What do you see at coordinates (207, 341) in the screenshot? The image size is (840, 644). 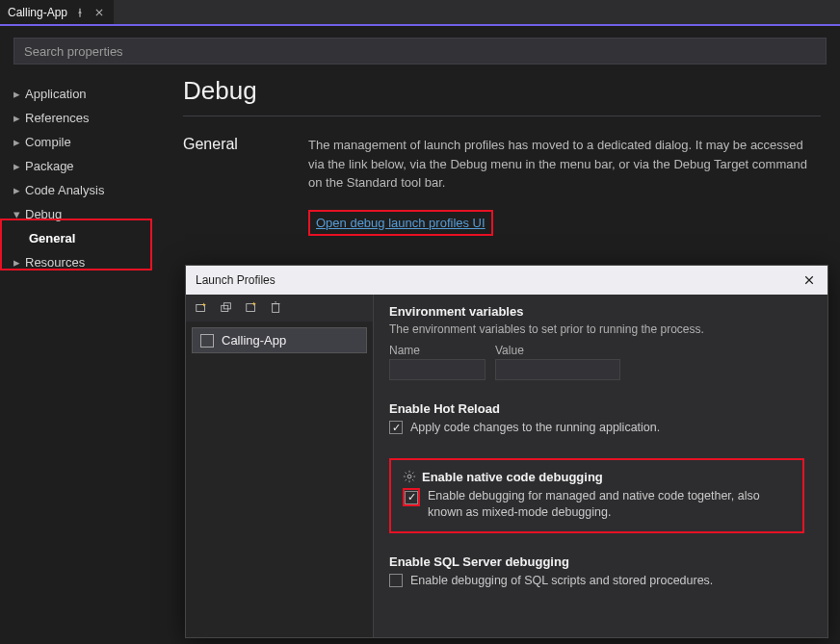 I see `project-icon` at bounding box center [207, 341].